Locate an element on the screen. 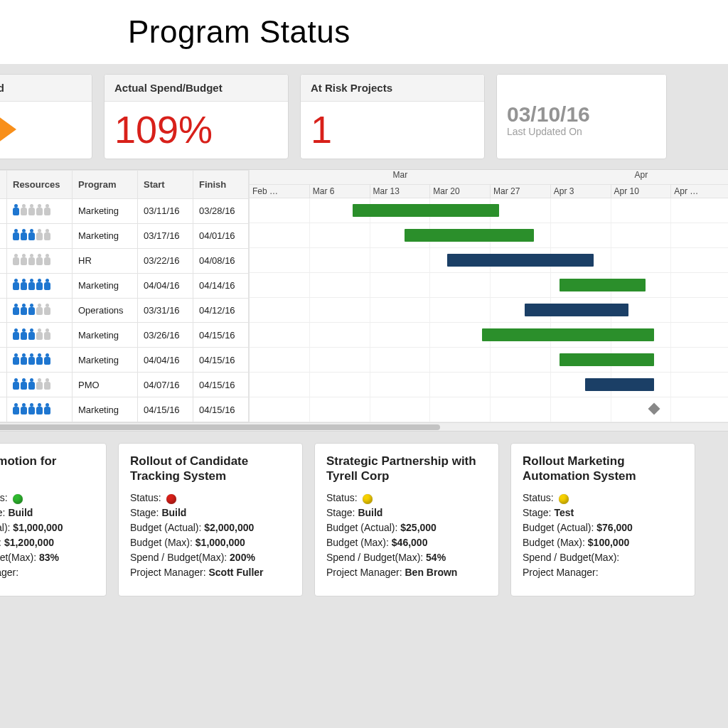 This screenshot has height=728, width=728. table-row: Marketing03/11/1603/28/16 is located at coordinates (124, 212).